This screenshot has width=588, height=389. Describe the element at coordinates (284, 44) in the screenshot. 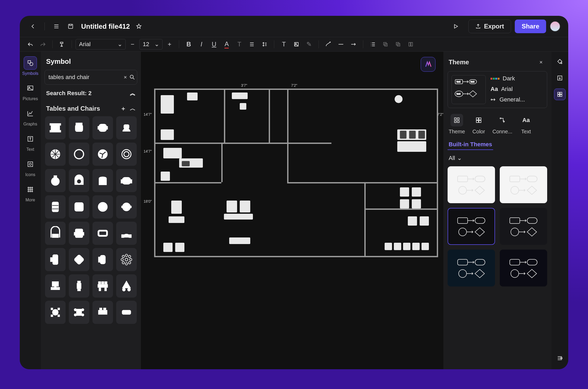

I see `text-tool: T` at that location.